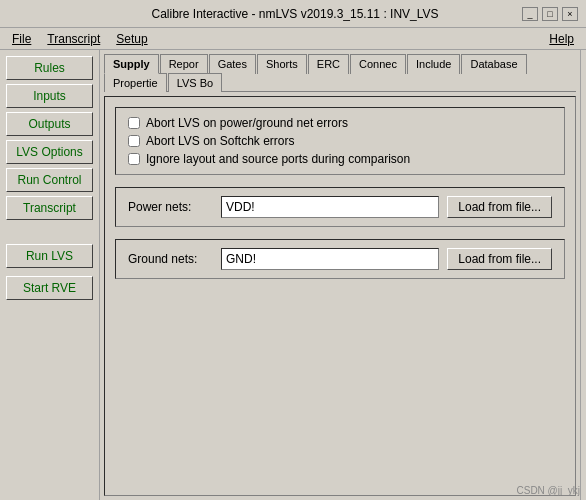  Describe the element at coordinates (549, 490) in the screenshot. I see `watermark: CSDN @jj_ykj` at that location.